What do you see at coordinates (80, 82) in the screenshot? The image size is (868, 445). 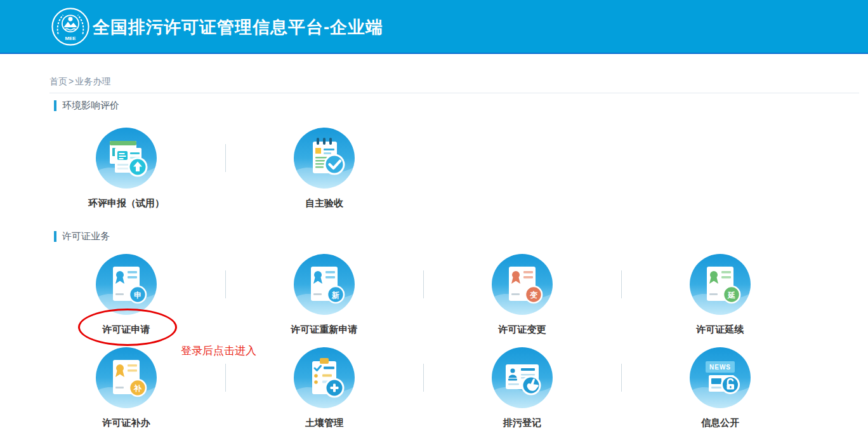 I see `breadcrumb: 首页>业务办理` at bounding box center [80, 82].